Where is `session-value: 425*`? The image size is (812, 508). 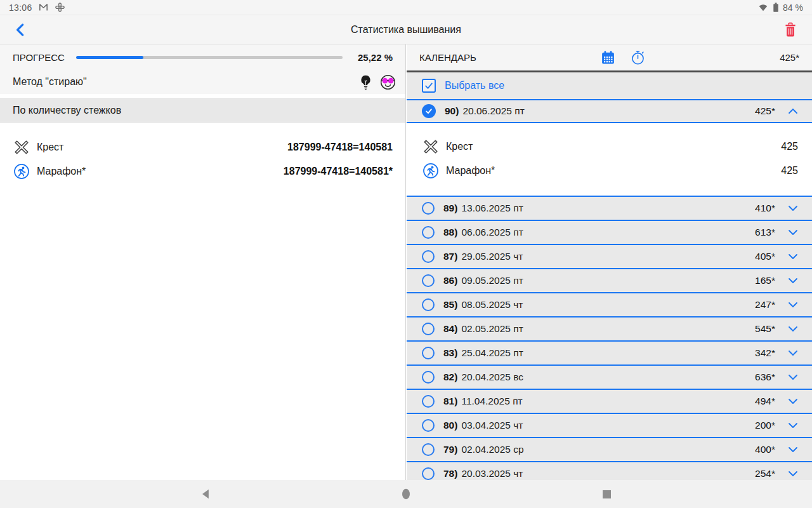
session-value: 425* is located at coordinates (765, 111).